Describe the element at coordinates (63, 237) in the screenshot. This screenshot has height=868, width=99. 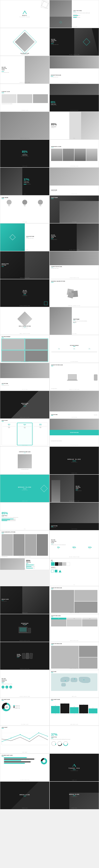
I see `creative-dark2-title: WE ARECREATIVETEAM` at that location.